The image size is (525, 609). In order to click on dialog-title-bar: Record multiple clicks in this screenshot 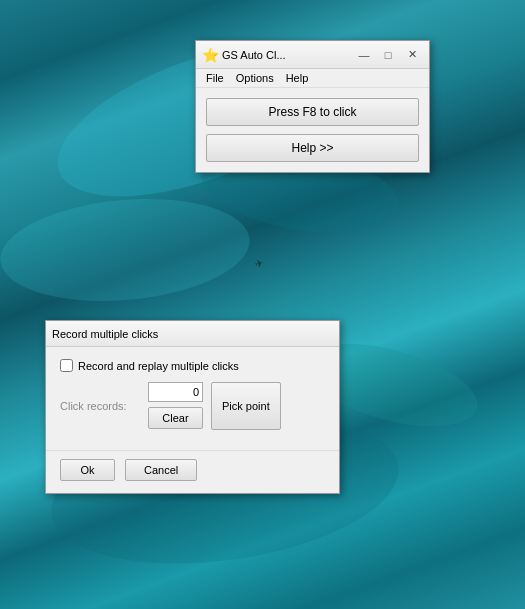, I will do `click(192, 334)`.